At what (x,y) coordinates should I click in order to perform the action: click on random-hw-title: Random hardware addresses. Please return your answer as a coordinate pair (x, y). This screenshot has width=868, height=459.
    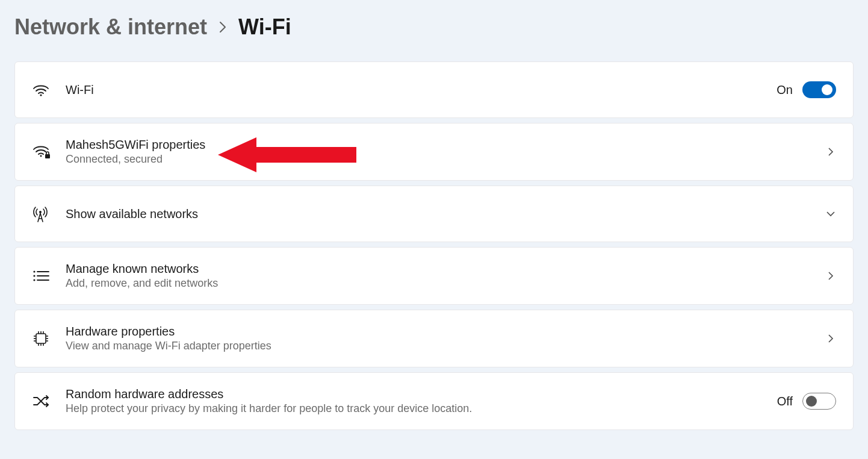
    Looking at the image, I should click on (421, 394).